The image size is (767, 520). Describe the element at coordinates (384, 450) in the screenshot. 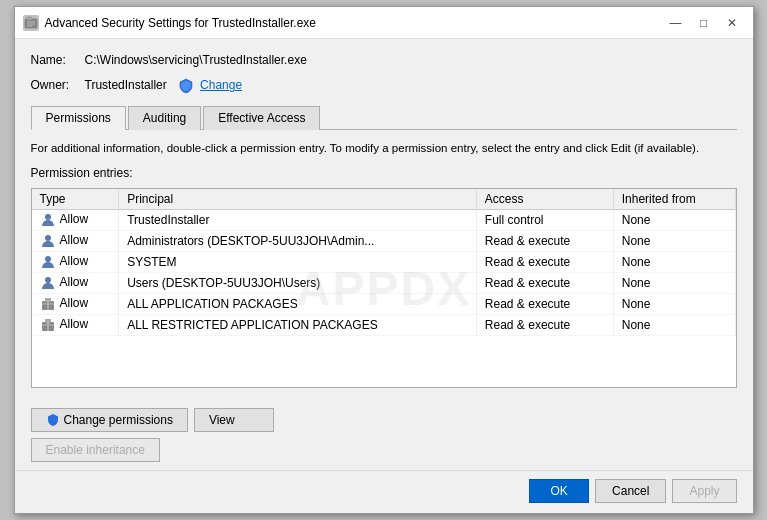

I see `btn-row-2: Enable inheritance` at that location.